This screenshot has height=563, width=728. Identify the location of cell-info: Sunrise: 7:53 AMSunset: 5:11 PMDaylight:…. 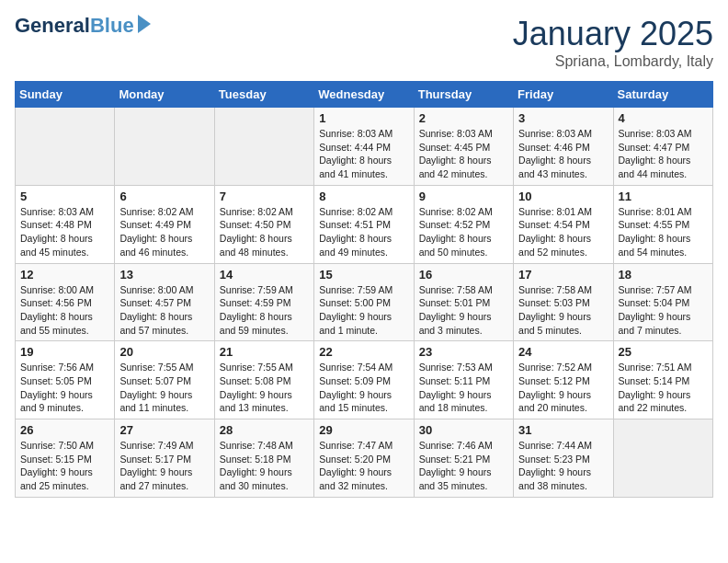
(463, 388).